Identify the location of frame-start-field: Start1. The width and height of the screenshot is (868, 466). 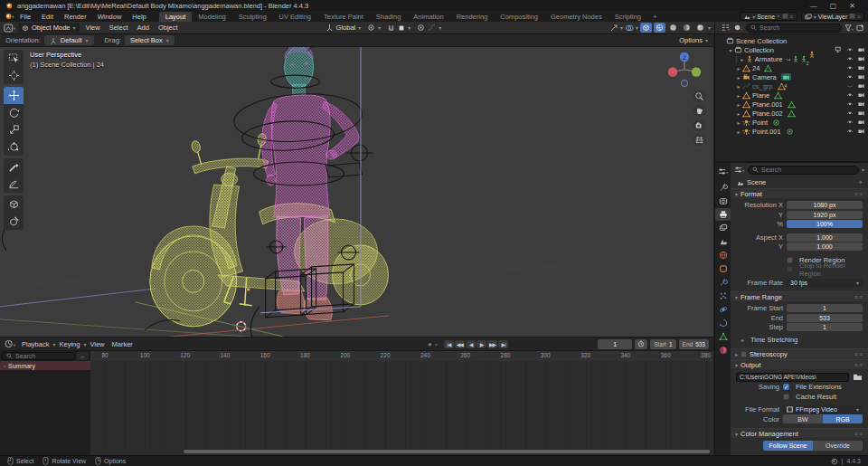
(663, 344).